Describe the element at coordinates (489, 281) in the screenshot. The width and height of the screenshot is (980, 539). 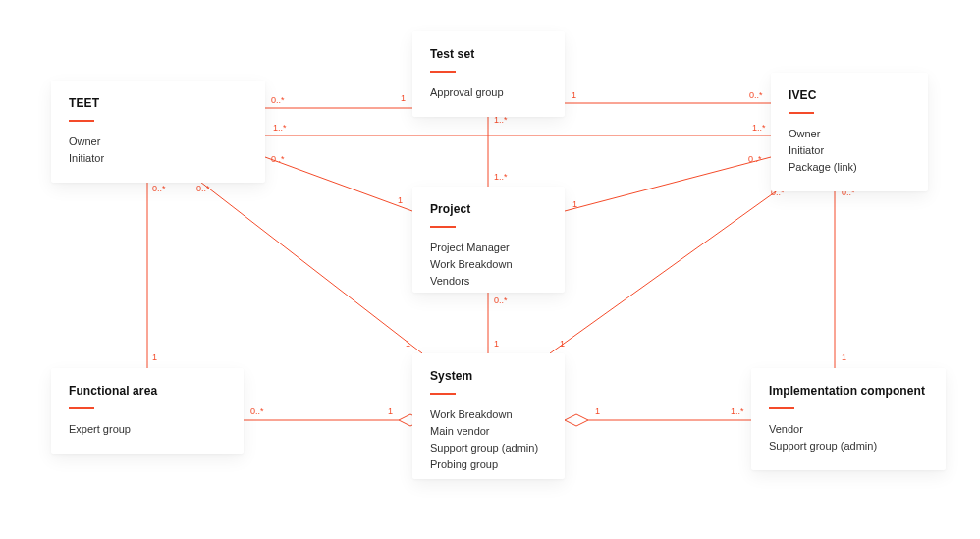
I see `entity-attr: Vendors` at that location.